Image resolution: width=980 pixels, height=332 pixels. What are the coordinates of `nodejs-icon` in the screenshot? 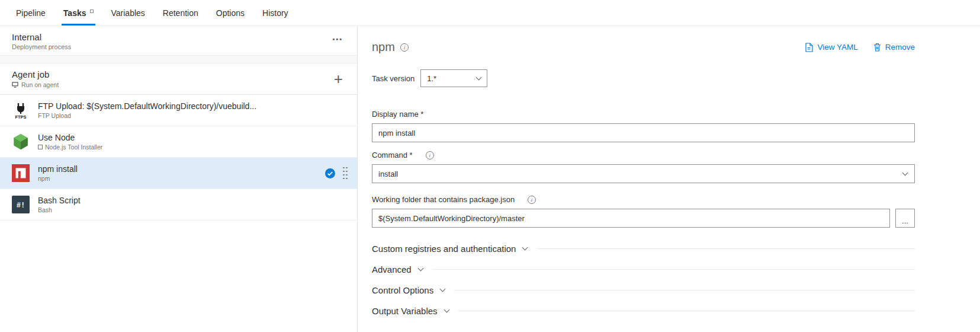 It's located at (21, 142).